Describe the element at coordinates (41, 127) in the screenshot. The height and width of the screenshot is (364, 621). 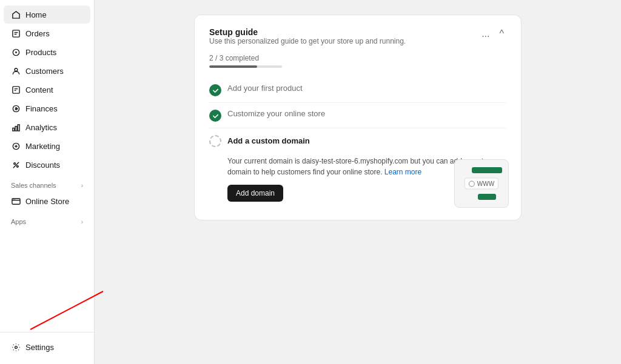
I see `sidebar-item-analytics-label: Analytics` at that location.